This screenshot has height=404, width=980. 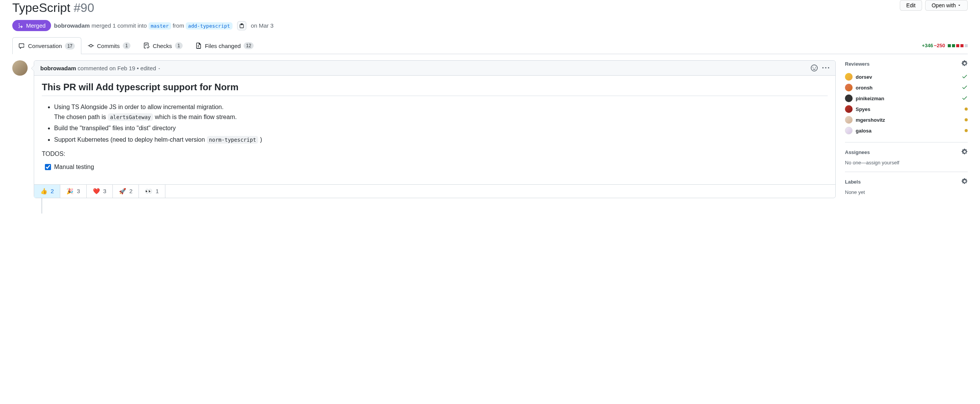 What do you see at coordinates (148, 68) in the screenshot?
I see `edited-indicator: • edited` at bounding box center [148, 68].